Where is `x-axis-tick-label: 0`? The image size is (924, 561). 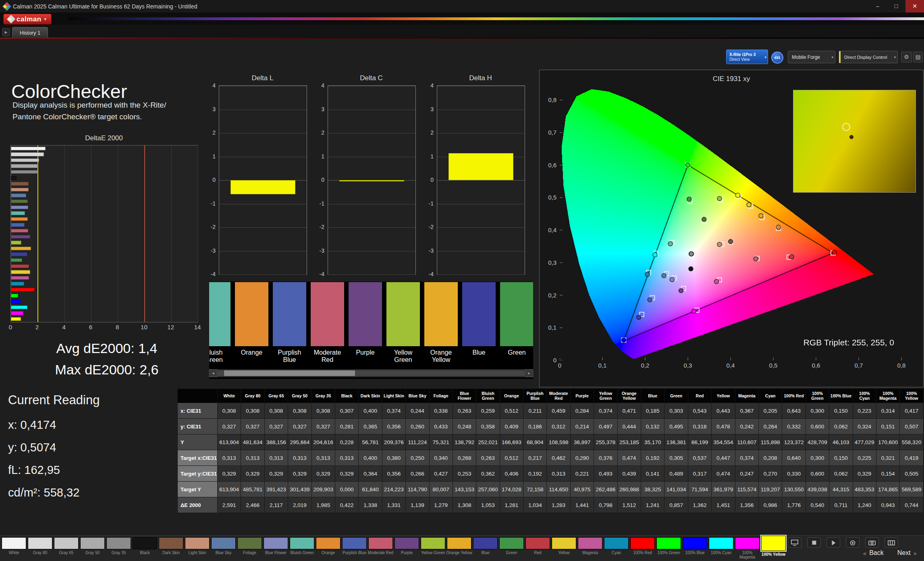 x-axis-tick-label: 0 is located at coordinates (560, 365).